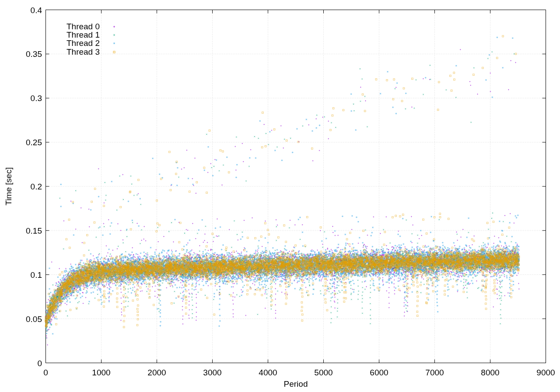  I want to click on legend-item-thread-0: Thread 0, so click(71, 26).